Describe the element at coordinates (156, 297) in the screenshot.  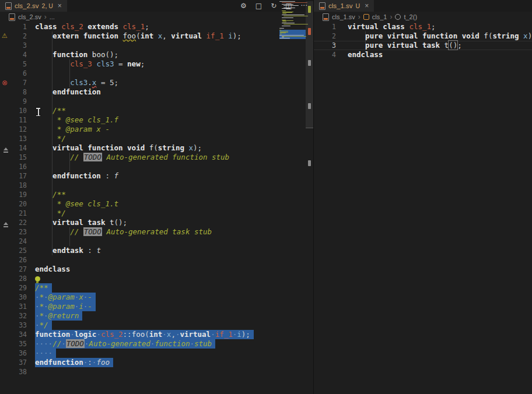
I see `code-line: 30·*·@param·x·-` at that location.